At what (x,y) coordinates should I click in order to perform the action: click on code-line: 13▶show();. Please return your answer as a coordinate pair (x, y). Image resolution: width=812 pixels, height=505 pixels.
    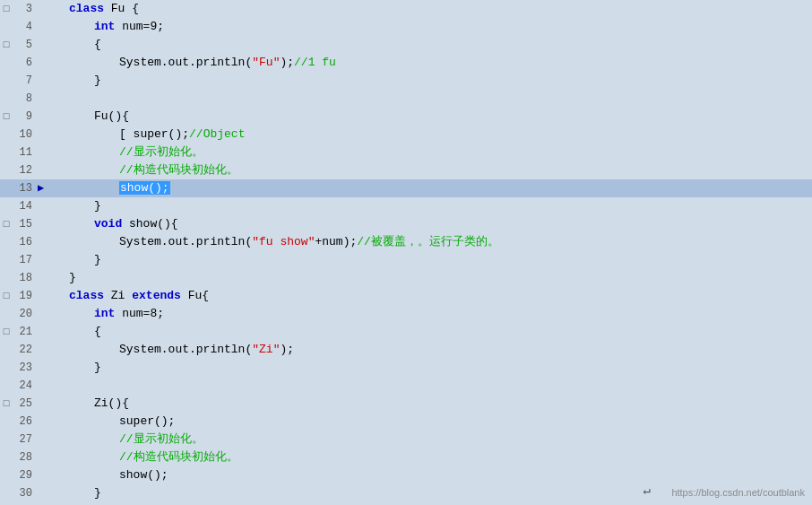
    Looking at the image, I should click on (406, 188).